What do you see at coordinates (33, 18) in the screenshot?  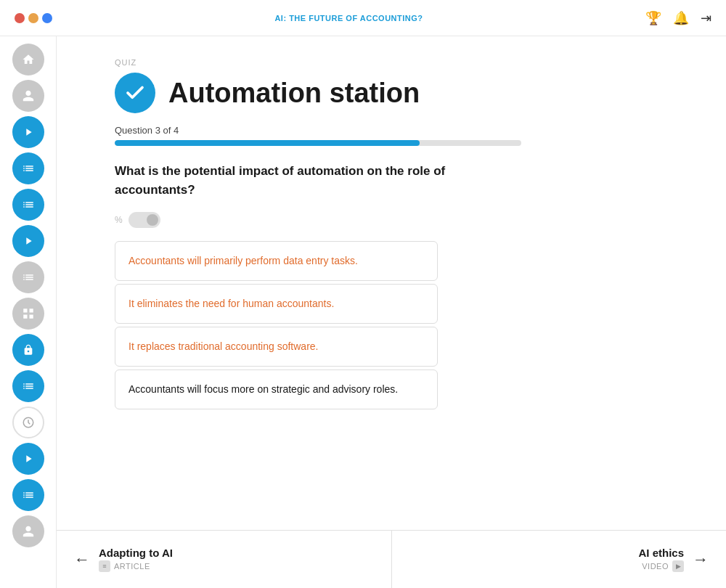 I see `logo-dot-orange` at bounding box center [33, 18].